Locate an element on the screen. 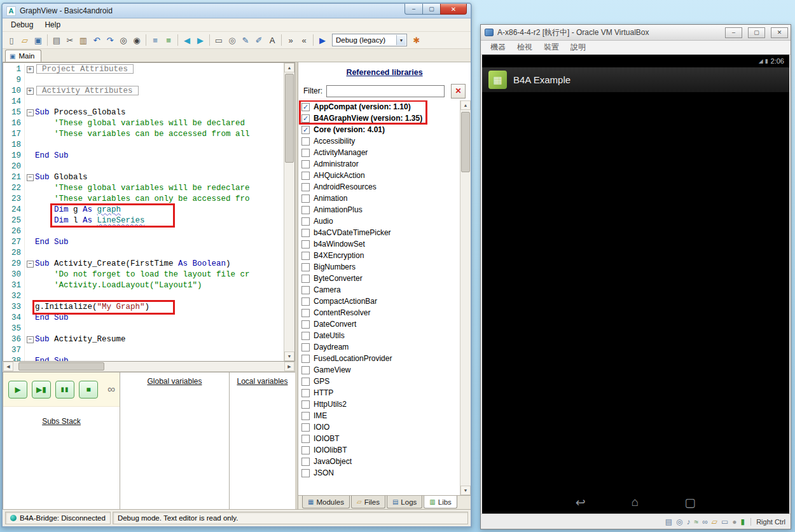  library-item: ActivityManager is located at coordinates (379, 153).